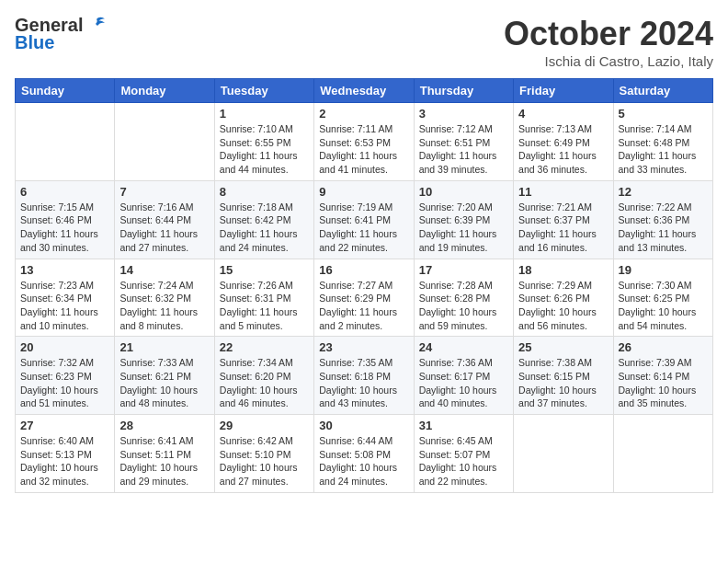  What do you see at coordinates (663, 142) in the screenshot?
I see `calendar-cell: 5 Sunrise: 7:14 AM Sunset: 6:48 PM Dayli…` at bounding box center [663, 142].